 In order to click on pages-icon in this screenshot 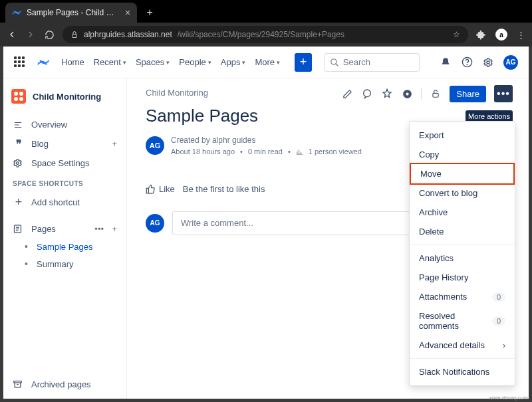, I will do `click(19, 229)`.